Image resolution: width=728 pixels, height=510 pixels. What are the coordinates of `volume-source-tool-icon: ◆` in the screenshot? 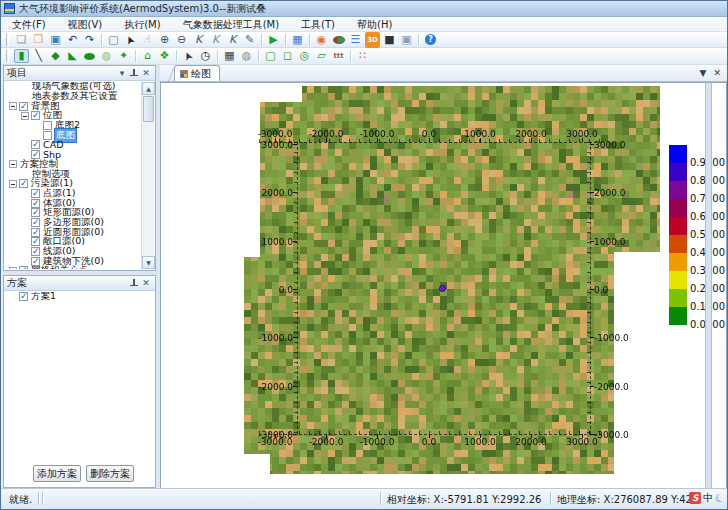 It's located at (56, 56).